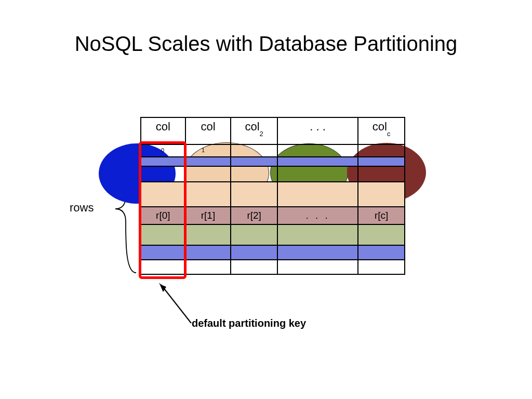  Describe the element at coordinates (203, 150) in the screenshot. I see `subscript-1: 1` at that location.